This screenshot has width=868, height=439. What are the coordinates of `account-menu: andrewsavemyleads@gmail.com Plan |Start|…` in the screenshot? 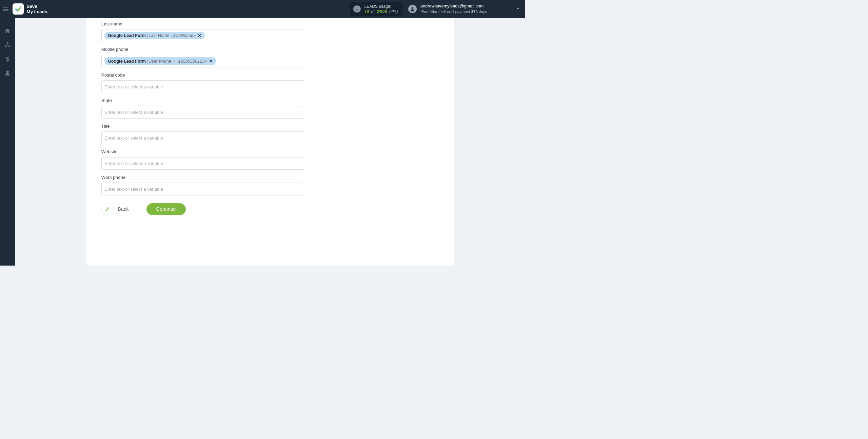 It's located at (465, 9).